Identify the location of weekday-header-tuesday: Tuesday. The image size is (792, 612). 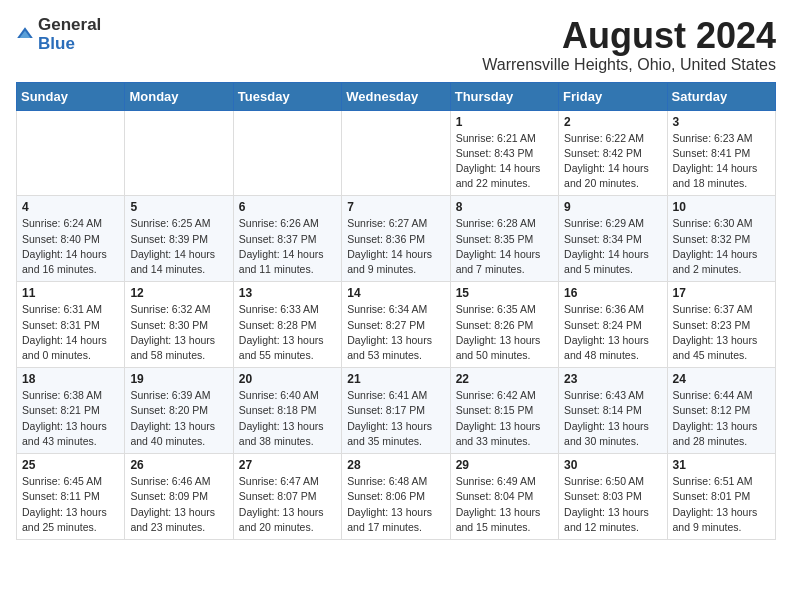
(287, 96).